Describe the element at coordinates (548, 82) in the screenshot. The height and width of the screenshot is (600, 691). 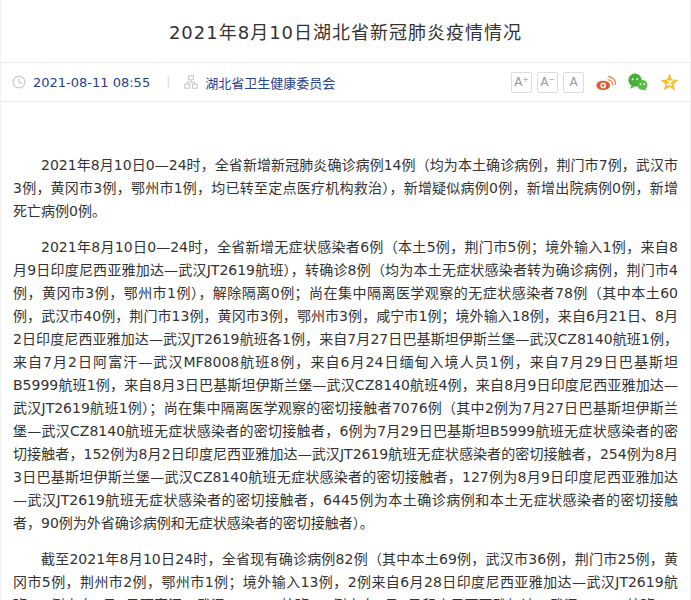
I see `font-smaller-button: A⁻` at that location.